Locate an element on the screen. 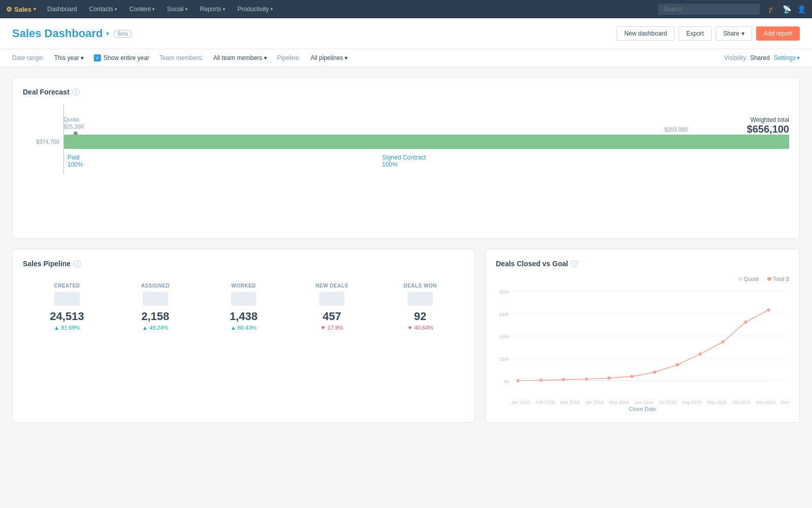  add-report-button: Add report is located at coordinates (778, 34).